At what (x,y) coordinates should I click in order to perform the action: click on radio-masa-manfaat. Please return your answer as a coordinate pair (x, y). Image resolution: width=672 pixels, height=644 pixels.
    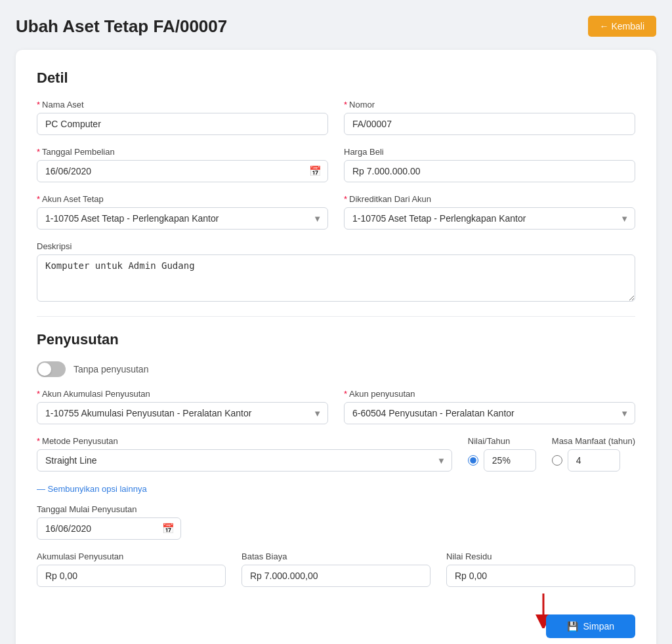
    Looking at the image, I should click on (557, 460).